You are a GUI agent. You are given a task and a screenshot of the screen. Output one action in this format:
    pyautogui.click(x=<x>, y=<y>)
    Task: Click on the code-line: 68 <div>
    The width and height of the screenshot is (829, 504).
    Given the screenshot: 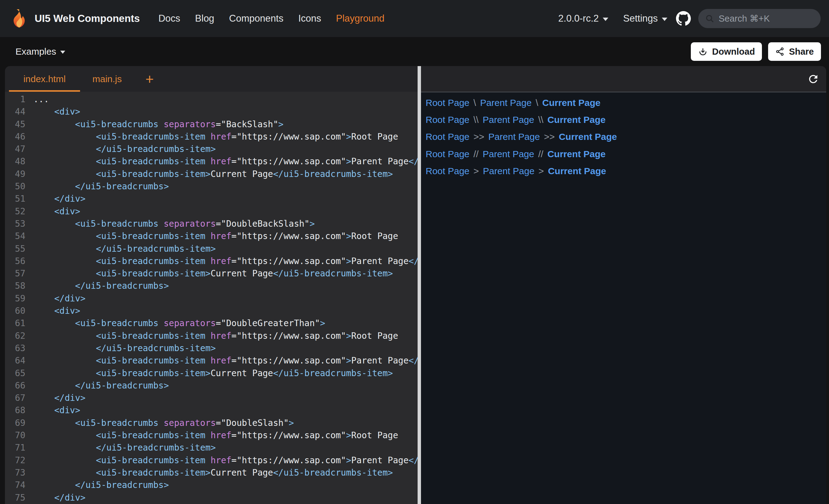 What is the action you would take?
    pyautogui.click(x=211, y=410)
    